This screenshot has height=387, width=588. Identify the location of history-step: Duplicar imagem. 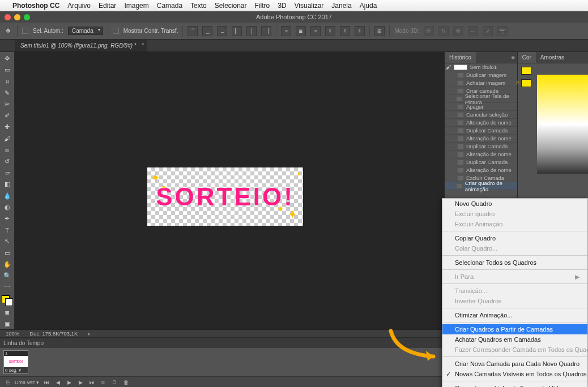
(481, 75).